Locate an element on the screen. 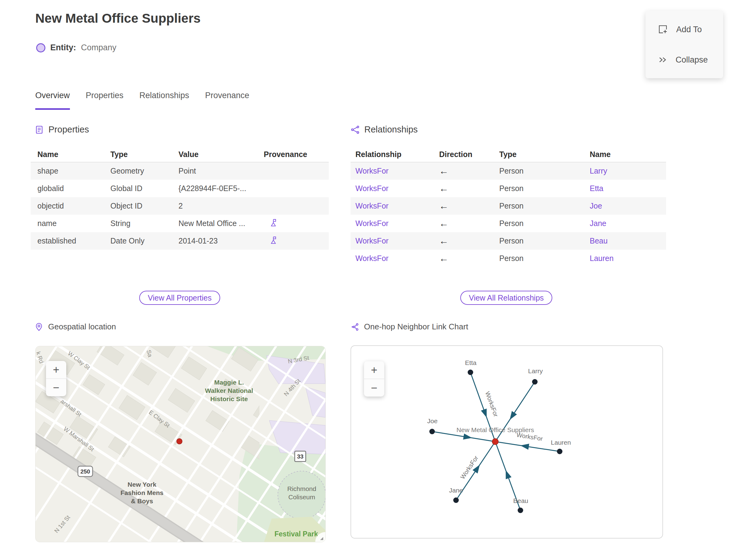 Image resolution: width=736 pixels, height=560 pixels. property-row: globalid Global ID {A228944F-0EF5-... is located at coordinates (180, 189).